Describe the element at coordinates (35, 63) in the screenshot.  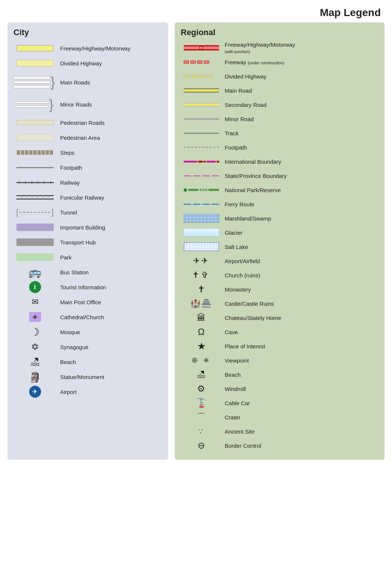
I see `city-divided-symbol` at that location.